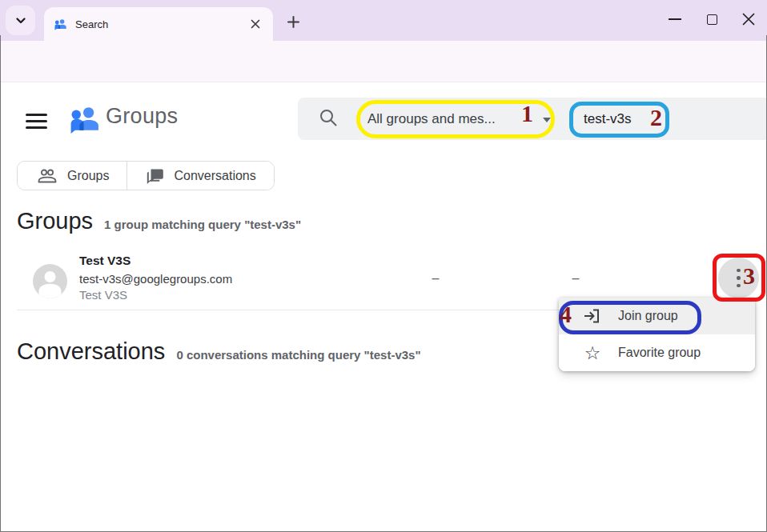 The image size is (767, 532). Describe the element at coordinates (155, 176) in the screenshot. I see `chat-icon` at that location.